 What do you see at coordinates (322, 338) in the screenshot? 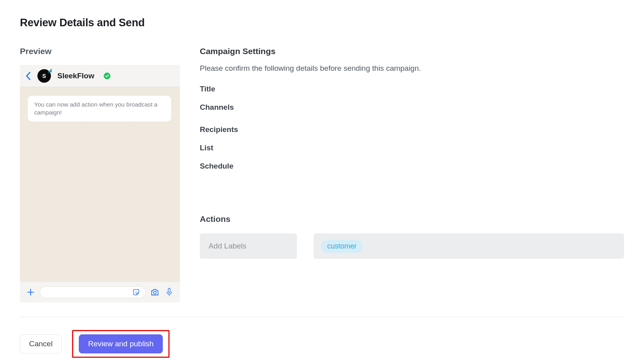
I see `footer-button-row: Cancel Review and publish` at bounding box center [322, 338].